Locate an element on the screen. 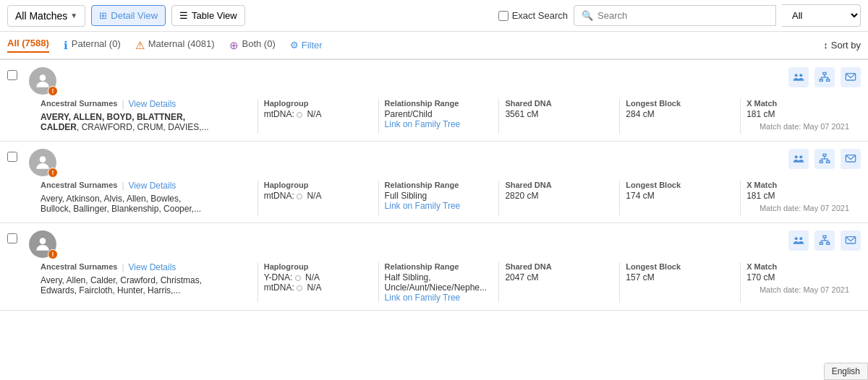 Image resolution: width=868 pixels, height=380 pixels. relationship-label-1: Relationship Range is located at coordinates (436, 103).